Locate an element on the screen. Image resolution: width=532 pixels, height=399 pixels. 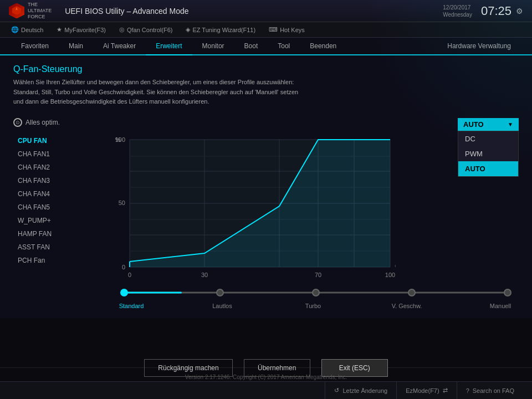
menu-boot: Boot is located at coordinates (252, 47).